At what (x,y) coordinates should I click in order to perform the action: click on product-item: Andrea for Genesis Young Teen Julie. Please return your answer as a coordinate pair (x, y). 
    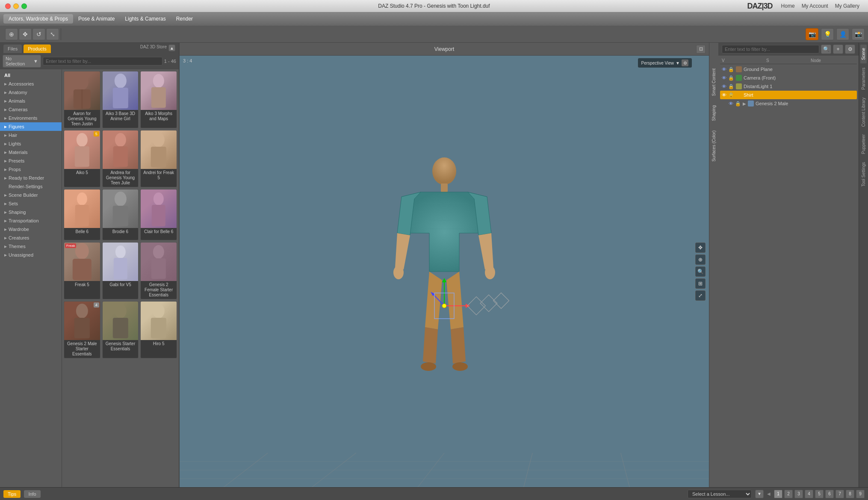
    Looking at the image, I should click on (121, 159).